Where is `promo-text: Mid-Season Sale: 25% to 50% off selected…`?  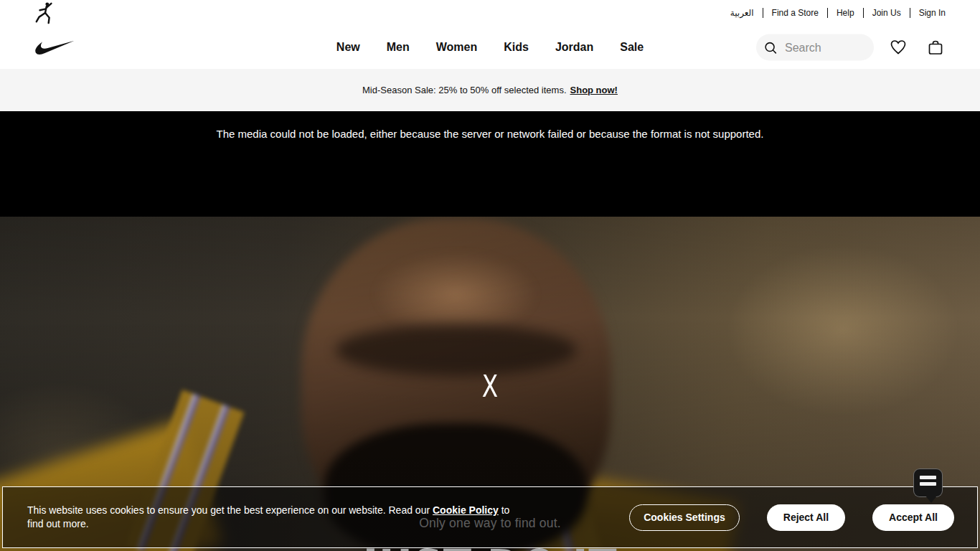
promo-text: Mid-Season Sale: 25% to 50% off selected… is located at coordinates (464, 90).